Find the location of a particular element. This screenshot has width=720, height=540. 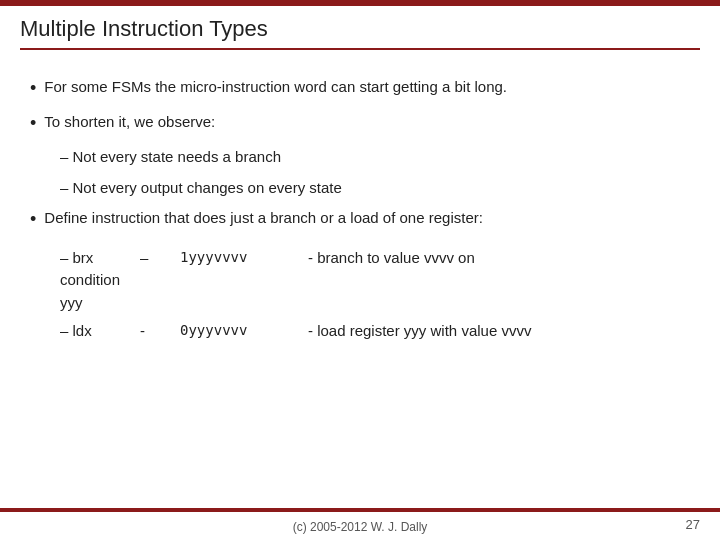

footer-bar is located at coordinates (360, 510).